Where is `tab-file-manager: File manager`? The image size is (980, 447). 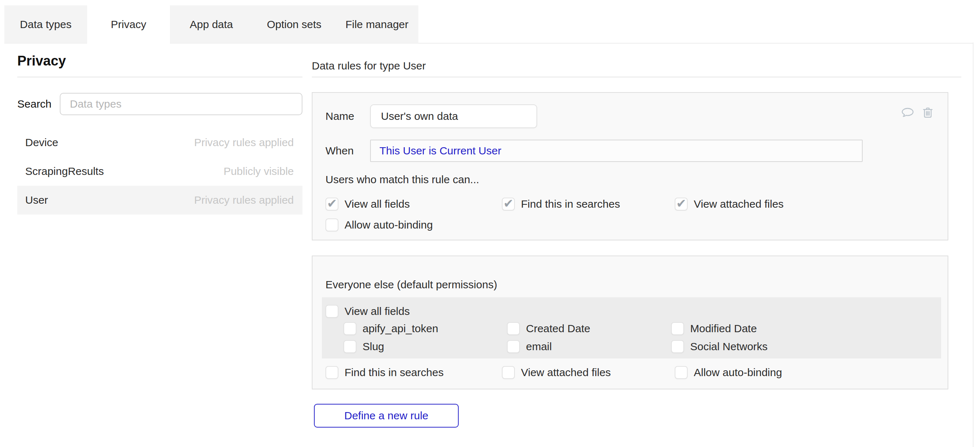 tab-file-manager: File manager is located at coordinates (377, 24).